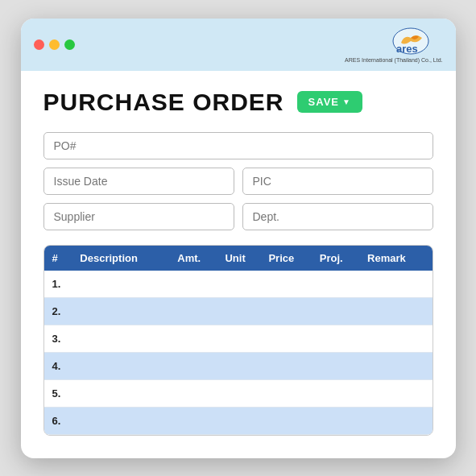 Image resolution: width=476 pixels, height=476 pixels. I want to click on table-row: 6., so click(238, 420).